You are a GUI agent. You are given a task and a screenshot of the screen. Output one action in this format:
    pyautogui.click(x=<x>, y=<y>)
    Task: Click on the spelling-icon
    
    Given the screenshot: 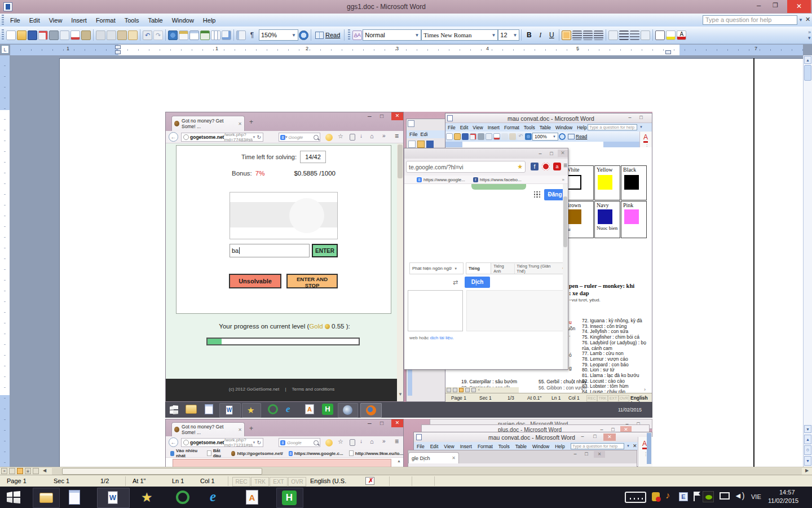 What is the action you would take?
    pyautogui.click(x=497, y=137)
    